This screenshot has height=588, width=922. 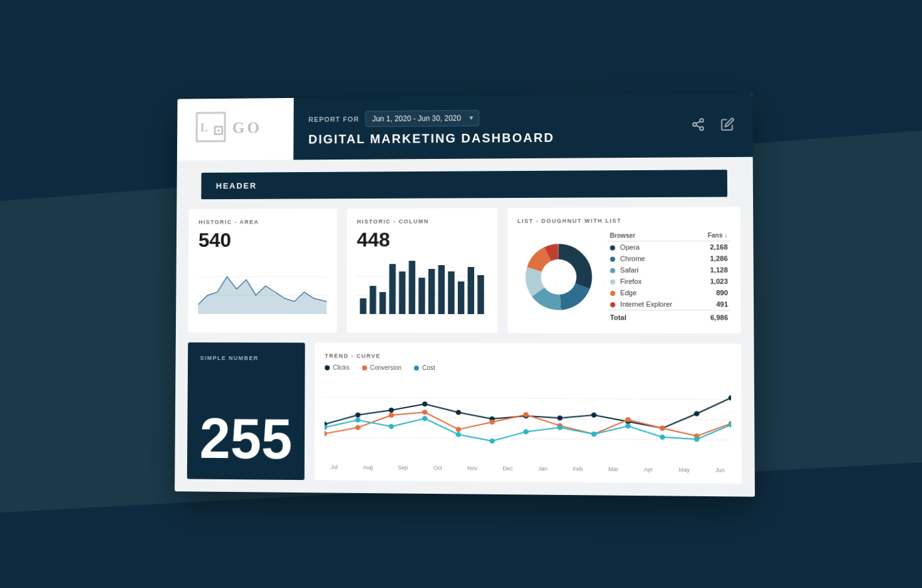 I want to click on charts-row: HISTORIC - AREA 540 HISTOR, so click(x=464, y=270).